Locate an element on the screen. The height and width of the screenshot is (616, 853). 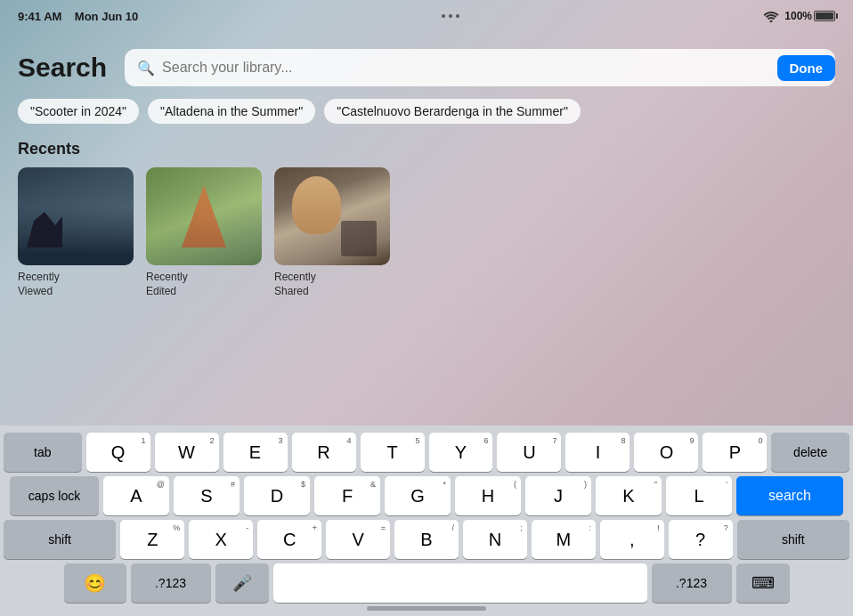
key-x: -X is located at coordinates (221, 539).